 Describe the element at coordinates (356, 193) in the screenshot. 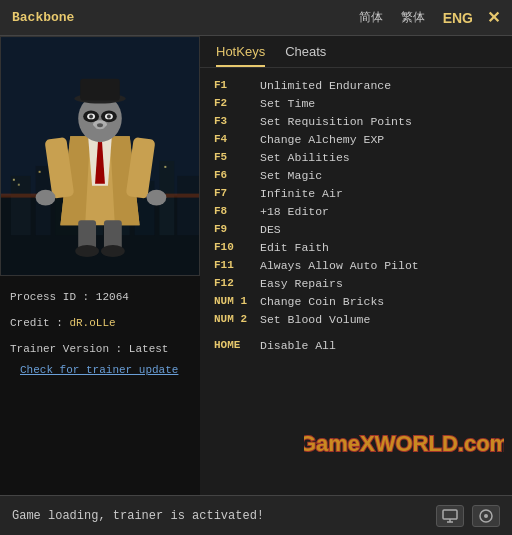

I see `hotkey-row: F7Infinite Air` at that location.